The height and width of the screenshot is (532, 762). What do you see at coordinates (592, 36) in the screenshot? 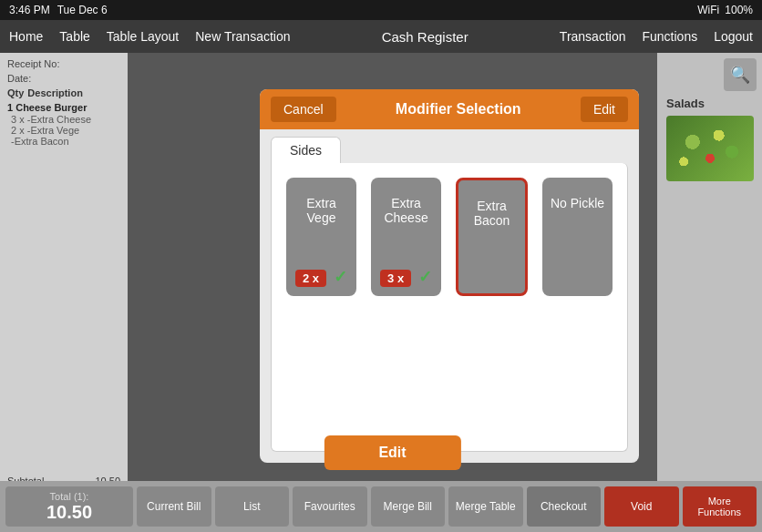
I see `nav-transaction: Transaction` at bounding box center [592, 36].